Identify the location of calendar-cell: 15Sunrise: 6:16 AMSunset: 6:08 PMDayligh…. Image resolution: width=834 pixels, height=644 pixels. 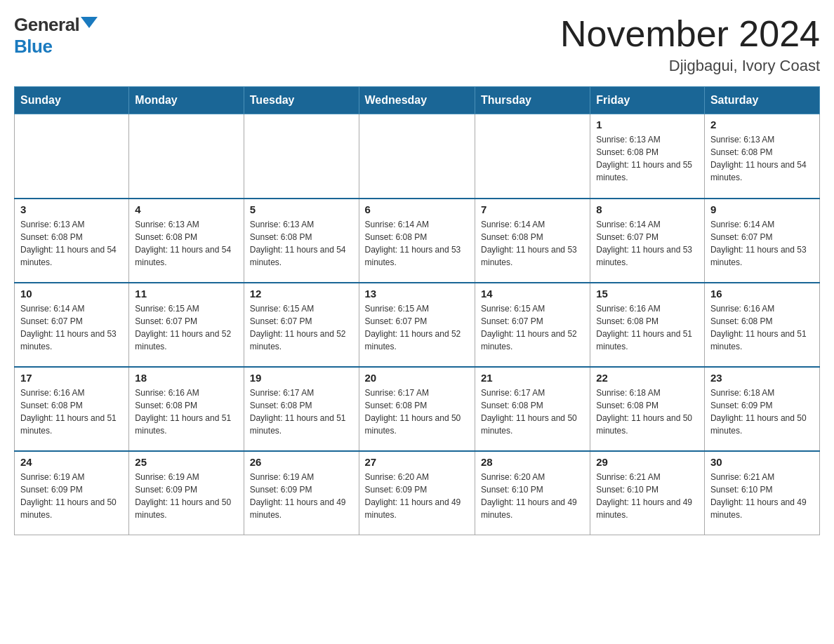
(647, 325).